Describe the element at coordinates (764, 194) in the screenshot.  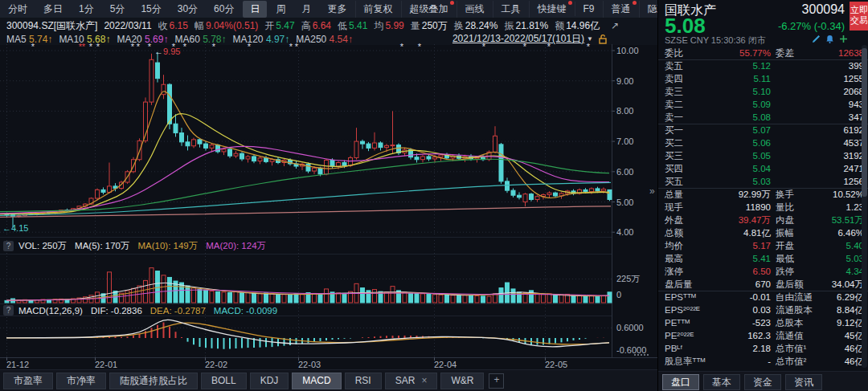
I see `stat-row: 总量92.99万换手10.52%` at that location.